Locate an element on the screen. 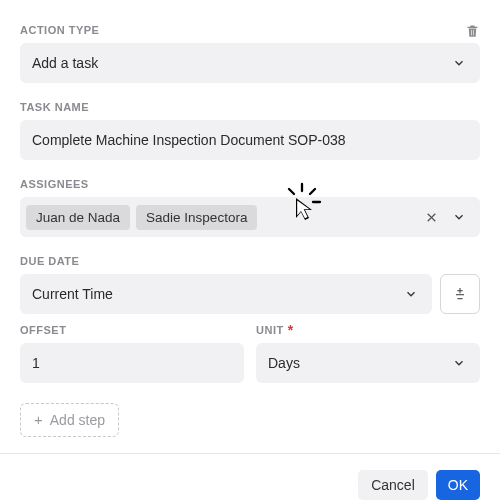 This screenshot has width=500, height=500. task-name-input: Complete Machine Inspection Document SOP… is located at coordinates (250, 140).